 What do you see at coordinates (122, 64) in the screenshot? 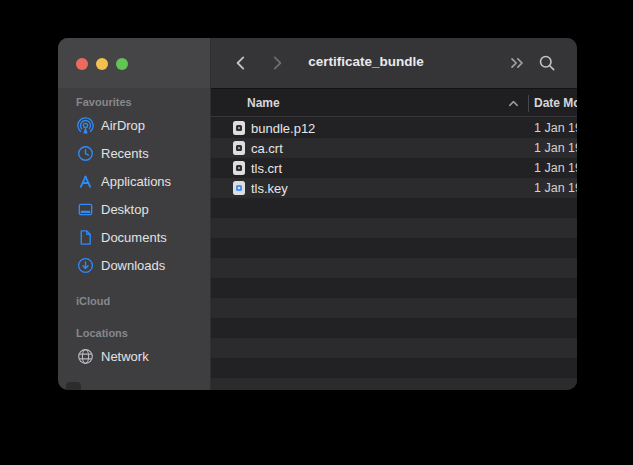
I see `zoom-button` at bounding box center [122, 64].